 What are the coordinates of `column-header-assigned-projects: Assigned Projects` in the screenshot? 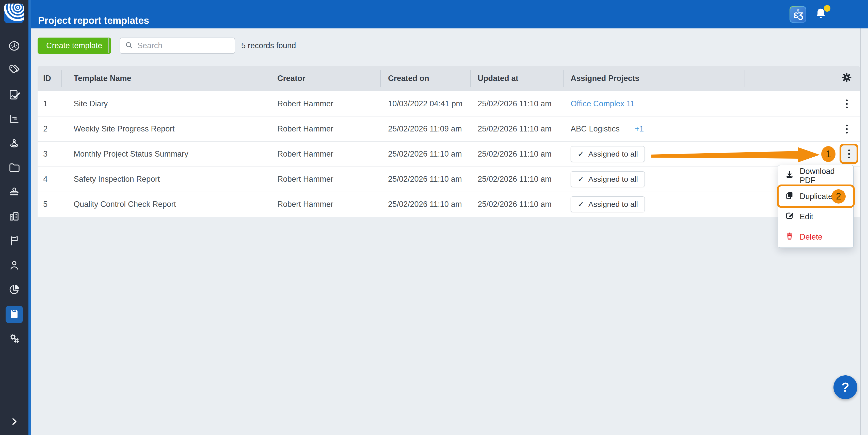 It's located at (654, 78).